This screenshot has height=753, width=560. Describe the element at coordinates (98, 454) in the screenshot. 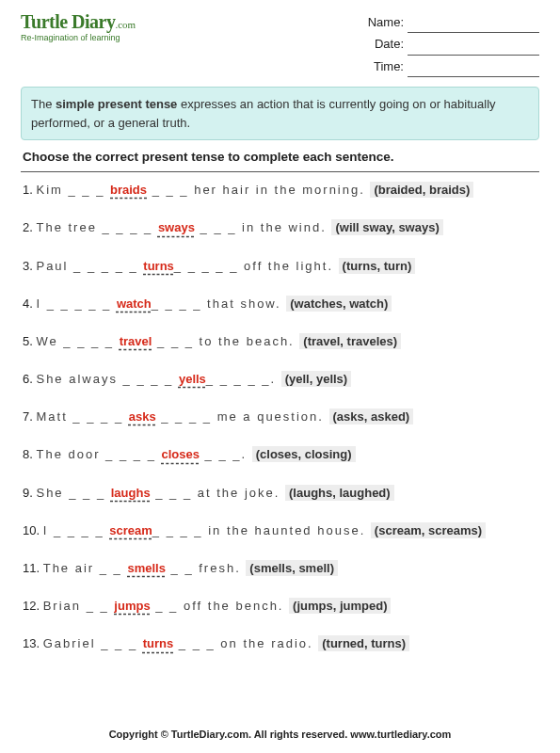

I see `question-pre: The door _ _ _ _` at that location.